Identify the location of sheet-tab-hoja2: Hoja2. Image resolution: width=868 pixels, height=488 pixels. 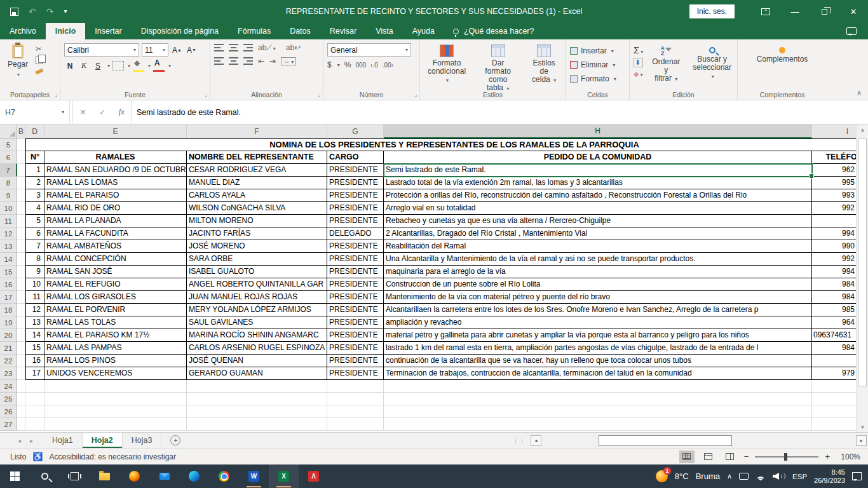
(103, 440).